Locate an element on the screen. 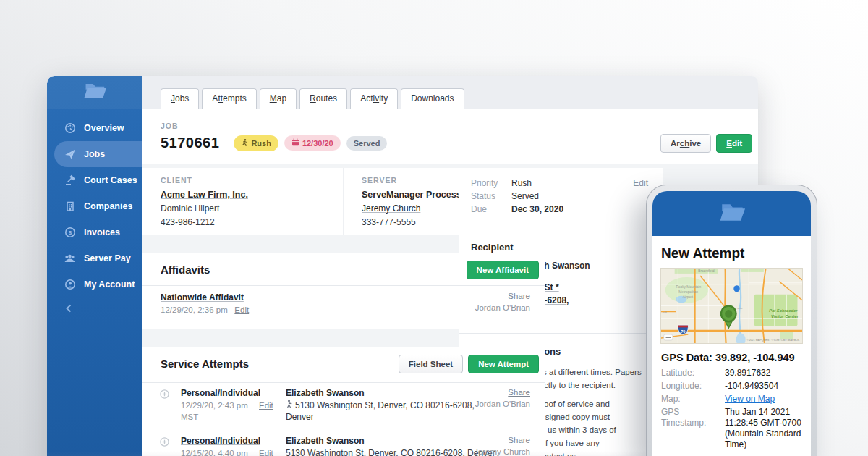  new-attempt-button: New Attempt is located at coordinates (503, 364).